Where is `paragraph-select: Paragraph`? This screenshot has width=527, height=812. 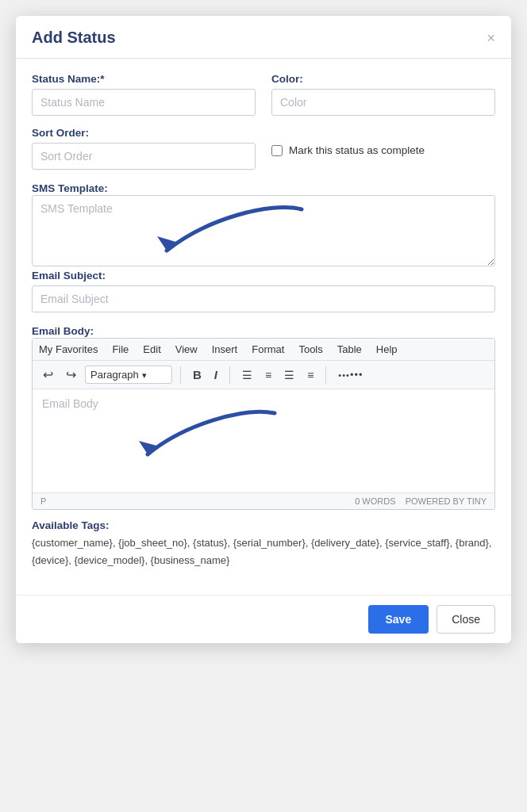 paragraph-select: Paragraph is located at coordinates (129, 374).